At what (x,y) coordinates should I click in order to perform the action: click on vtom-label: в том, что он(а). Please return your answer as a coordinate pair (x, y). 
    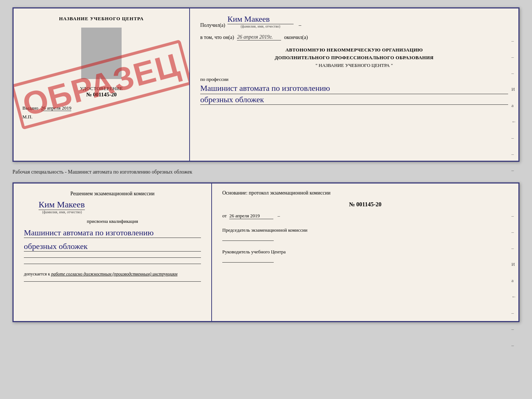
    Looking at the image, I should click on (217, 38).